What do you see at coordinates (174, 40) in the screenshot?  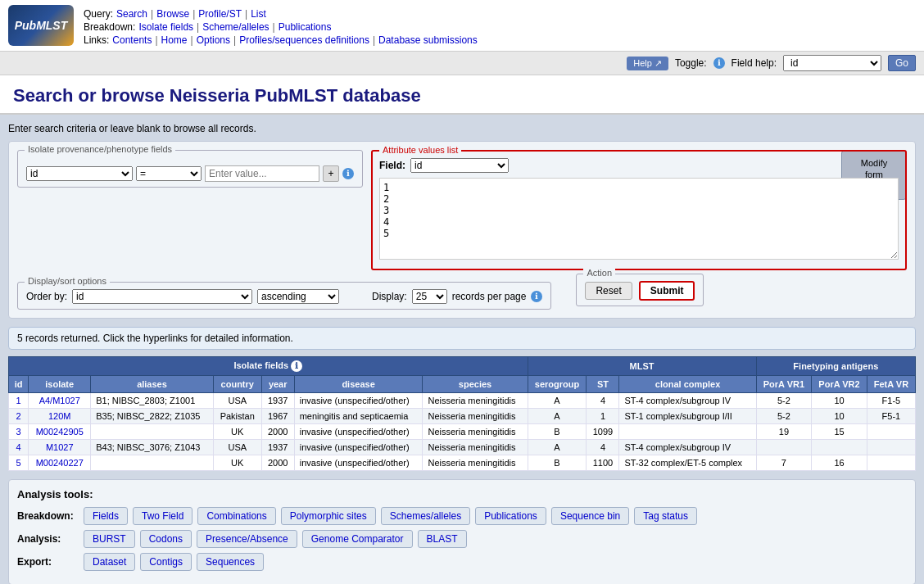 I see `link-home: Home` at bounding box center [174, 40].